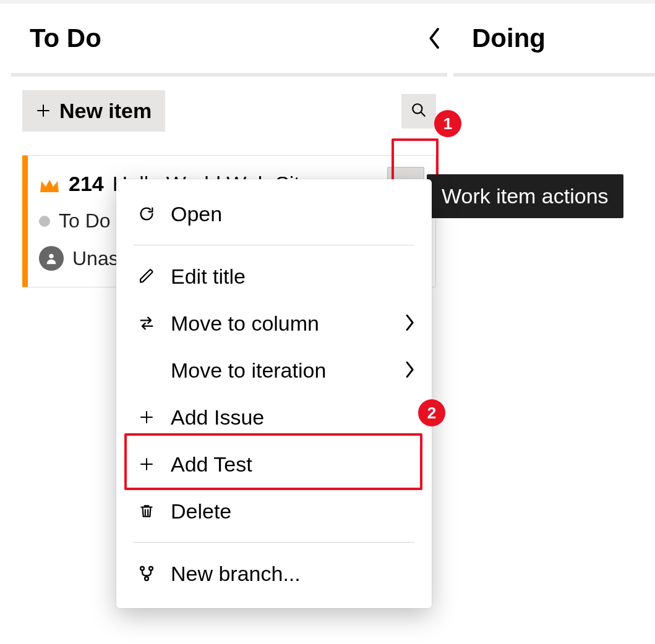 Image resolution: width=655 pixels, height=644 pixels. Describe the element at coordinates (87, 184) in the screenshot. I see `work-item-id: 214` at that location.